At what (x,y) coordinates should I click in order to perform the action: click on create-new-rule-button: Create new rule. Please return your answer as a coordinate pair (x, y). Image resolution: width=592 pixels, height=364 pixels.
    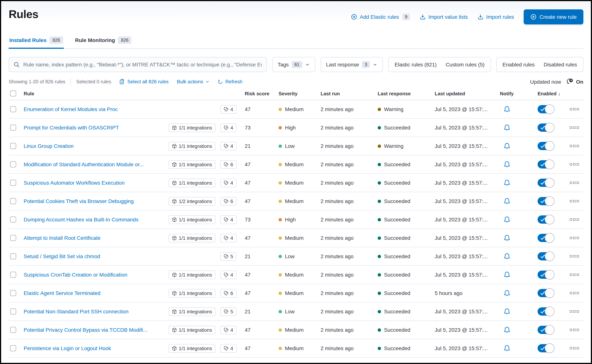
    Looking at the image, I should click on (553, 17).